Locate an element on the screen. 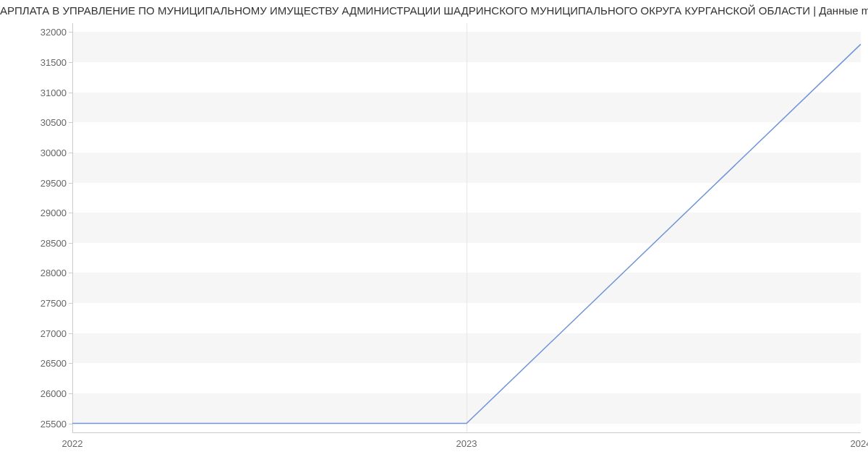  x-tick-label: 2024 is located at coordinates (859, 444).